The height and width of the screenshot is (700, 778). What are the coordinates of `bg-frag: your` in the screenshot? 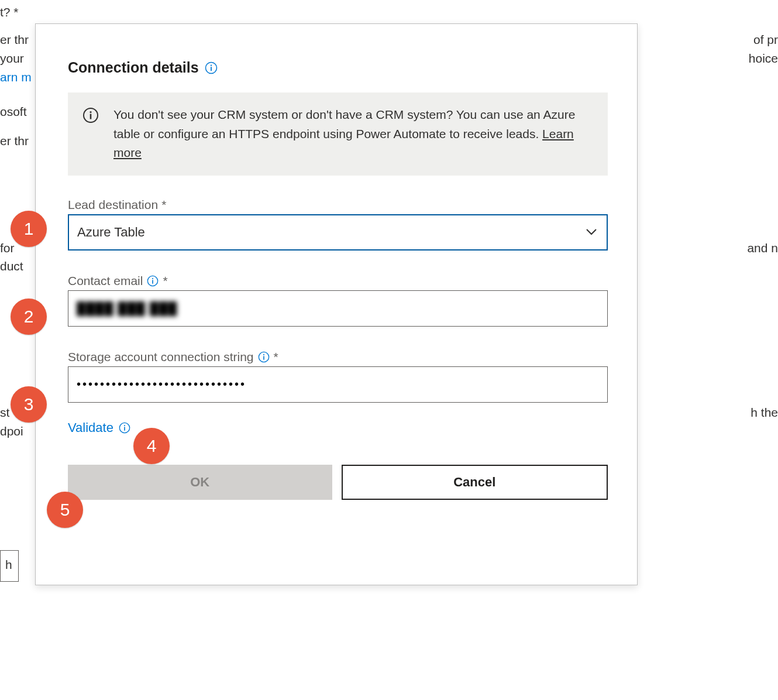 It's located at (12, 59).